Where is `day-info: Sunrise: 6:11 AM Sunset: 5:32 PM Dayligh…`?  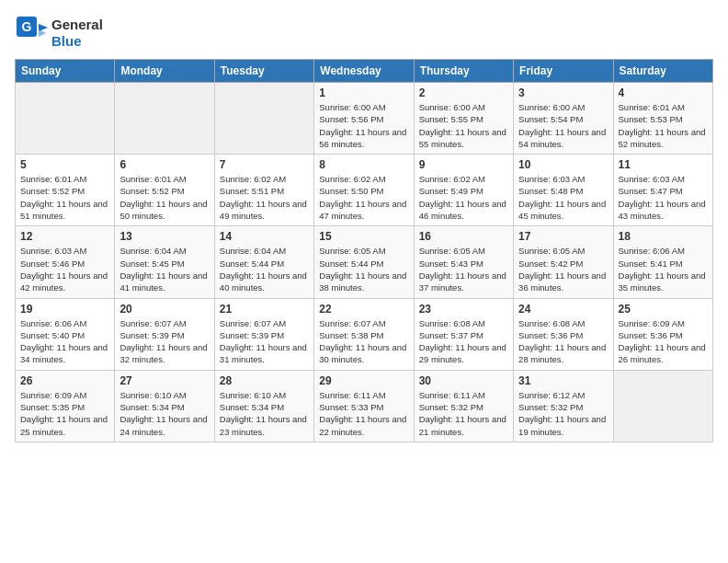 day-info: Sunrise: 6:11 AM Sunset: 5:32 PM Dayligh… is located at coordinates (463, 414).